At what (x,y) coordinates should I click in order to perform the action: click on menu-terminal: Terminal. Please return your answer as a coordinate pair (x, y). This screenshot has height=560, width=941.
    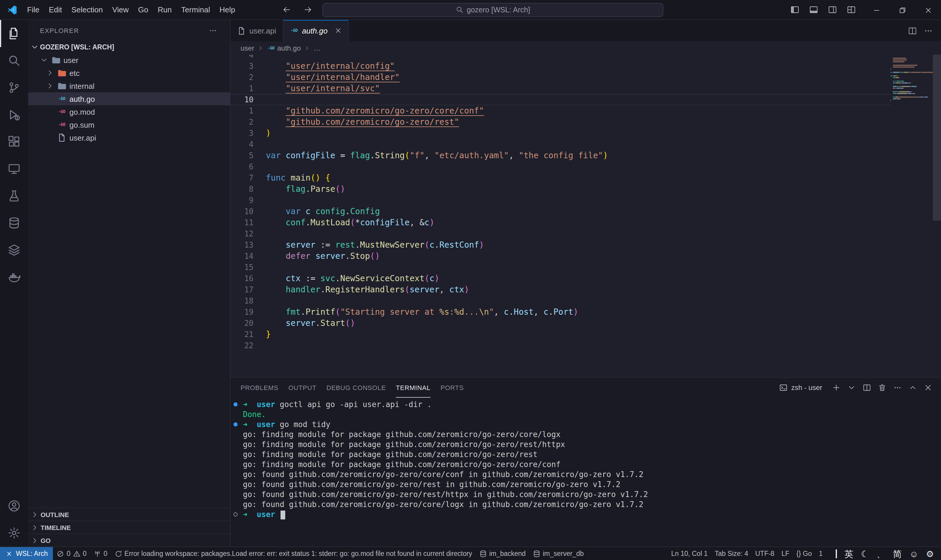
    Looking at the image, I should click on (195, 10).